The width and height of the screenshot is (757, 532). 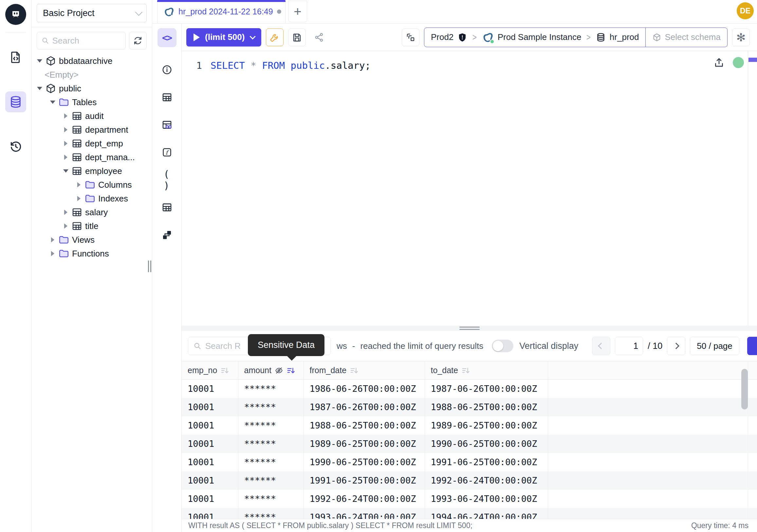 What do you see at coordinates (92, 199) in the screenshot?
I see `tree-item: Indexes` at bounding box center [92, 199].